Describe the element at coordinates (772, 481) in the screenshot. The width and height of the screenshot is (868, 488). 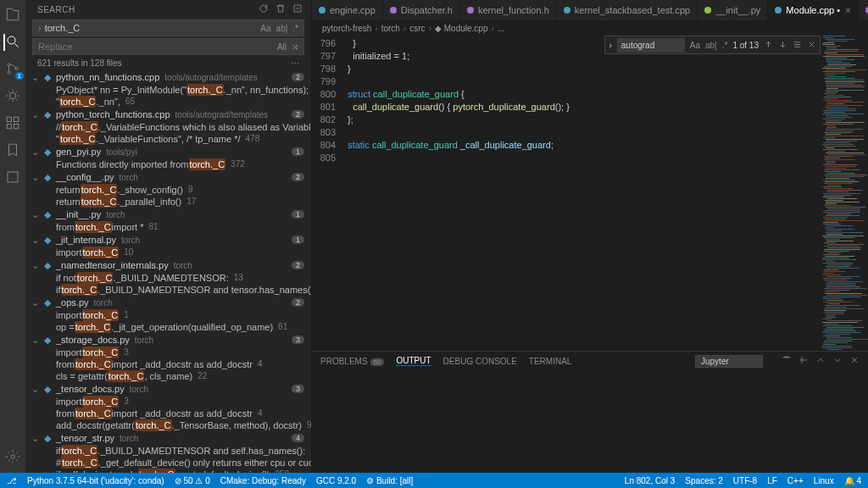
I see `status-item: LF` at that location.